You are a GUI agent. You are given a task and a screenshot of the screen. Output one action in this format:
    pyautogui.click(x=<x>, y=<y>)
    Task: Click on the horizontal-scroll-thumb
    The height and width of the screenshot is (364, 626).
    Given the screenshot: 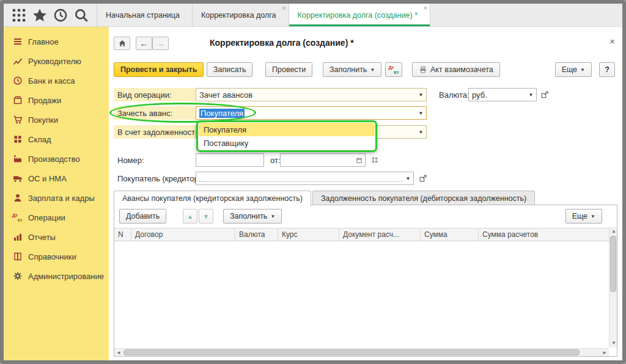 What is the action you would take?
    pyautogui.click(x=352, y=352)
    